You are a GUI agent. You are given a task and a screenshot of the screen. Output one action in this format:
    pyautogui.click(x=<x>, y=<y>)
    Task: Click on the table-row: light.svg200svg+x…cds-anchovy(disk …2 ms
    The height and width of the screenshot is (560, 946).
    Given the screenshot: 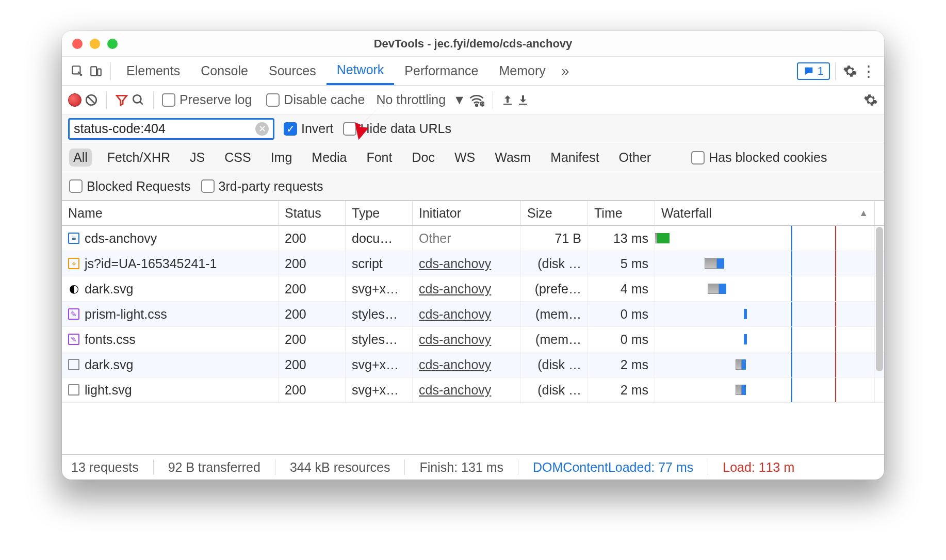 What is the action you would take?
    pyautogui.click(x=473, y=390)
    